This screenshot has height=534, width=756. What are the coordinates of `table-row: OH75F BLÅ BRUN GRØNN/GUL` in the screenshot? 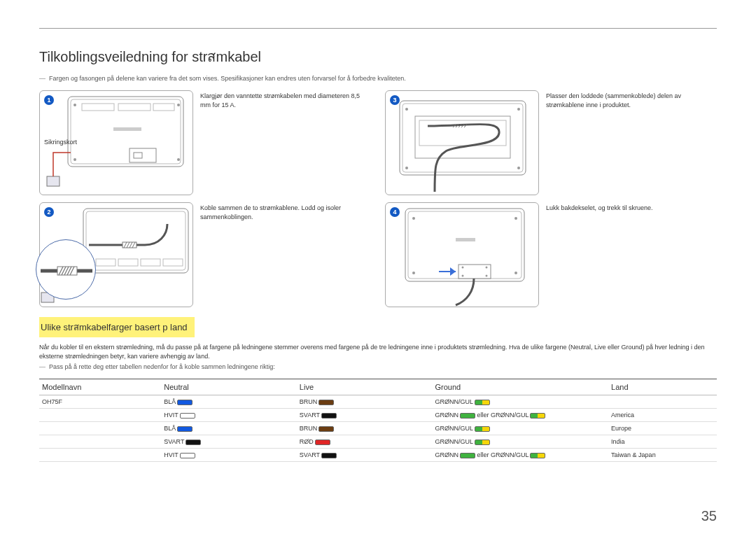 It's located at (378, 402).